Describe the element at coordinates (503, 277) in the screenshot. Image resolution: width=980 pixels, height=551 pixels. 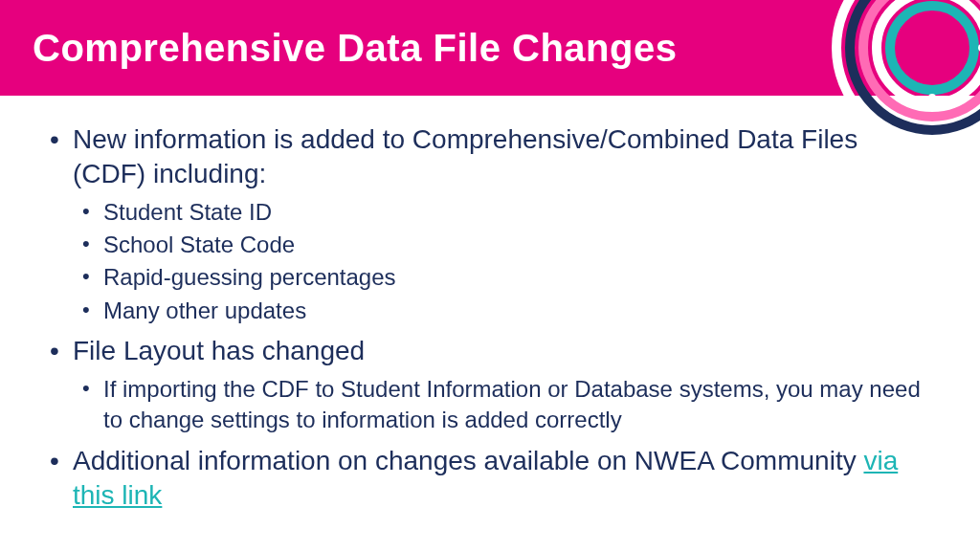
I see `sub-bullet-item: Rapid-guessing percentages` at that location.